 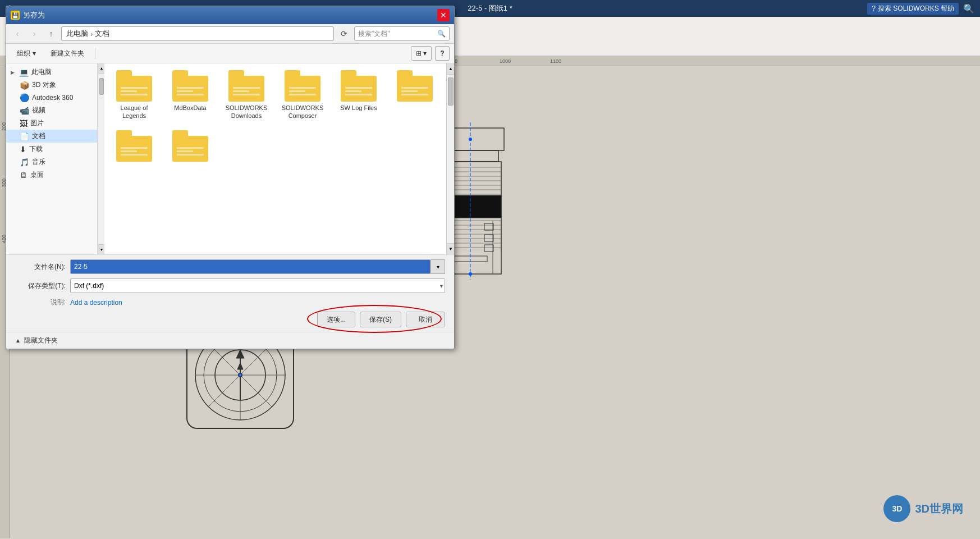 I want to click on folder-icon-sw-composer, so click(x=303, y=86).